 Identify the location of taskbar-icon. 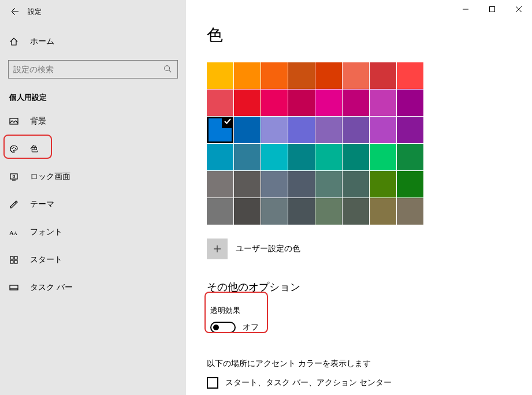
(14, 288).